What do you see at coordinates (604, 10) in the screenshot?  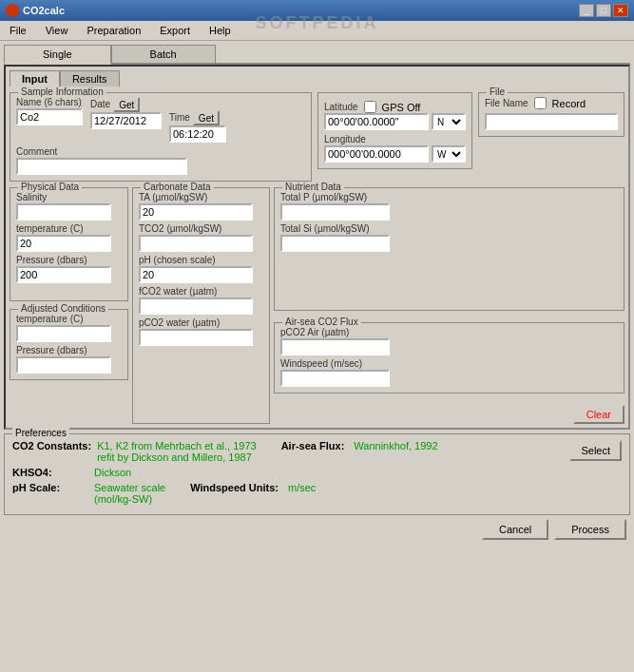 I see `maximize-button: □` at bounding box center [604, 10].